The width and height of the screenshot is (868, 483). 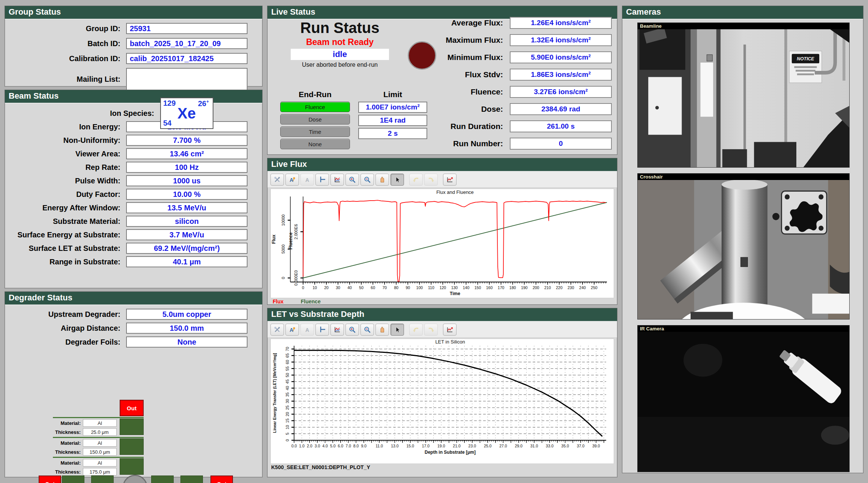 I want to click on batch-id-input: batch_2025_10_17_20_09, so click(x=187, y=44).